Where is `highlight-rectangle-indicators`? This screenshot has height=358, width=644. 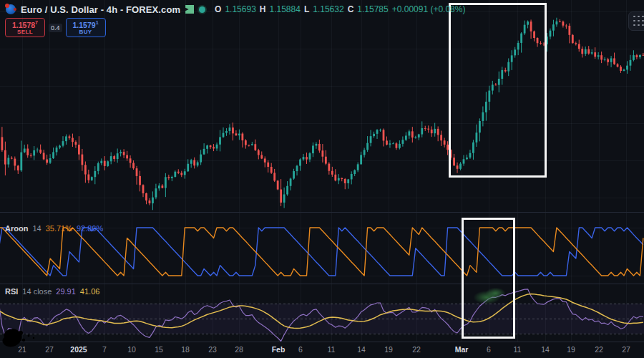
highlight-rectangle-indicators is located at coordinates (488, 278).